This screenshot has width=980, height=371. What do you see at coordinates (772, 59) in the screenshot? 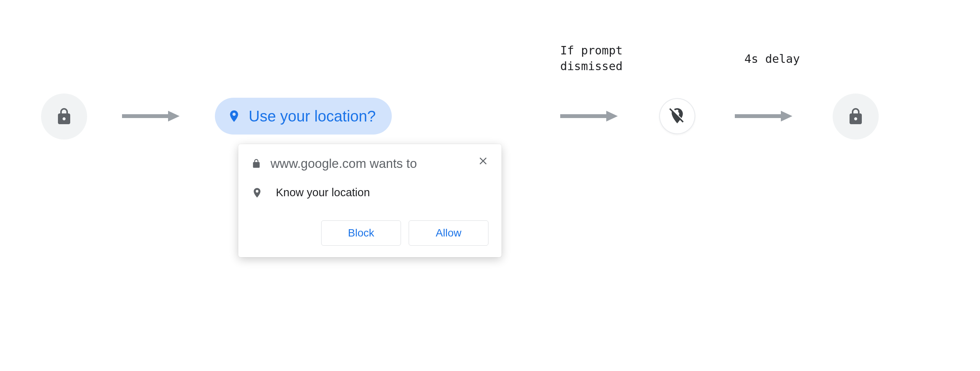
I see `caption-delay: 4s delay` at bounding box center [772, 59].